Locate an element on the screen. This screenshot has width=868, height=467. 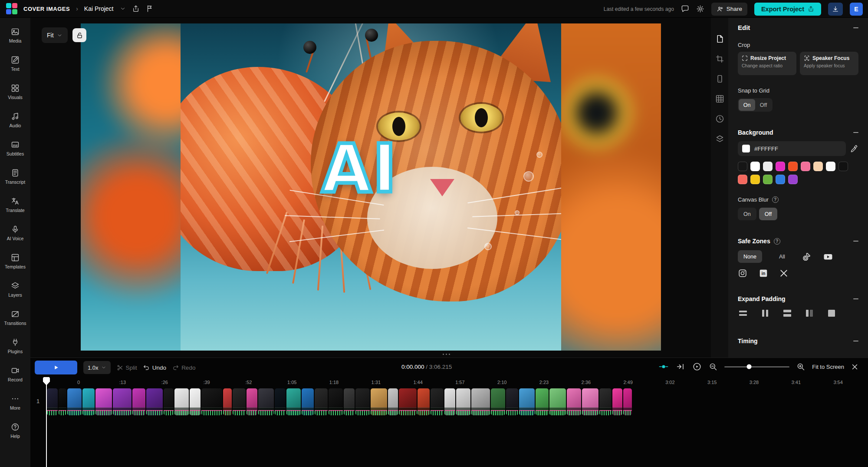
loop-playback-icon is located at coordinates (697, 367).